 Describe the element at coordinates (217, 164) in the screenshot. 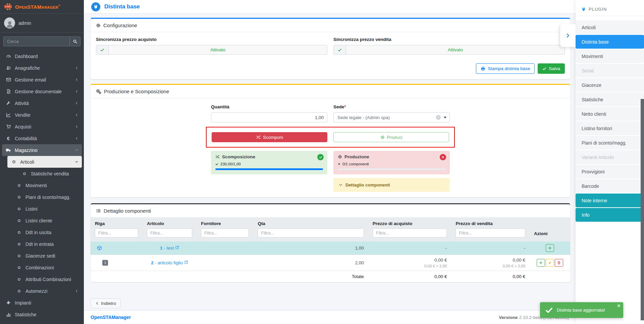

I see `check-icon` at that location.